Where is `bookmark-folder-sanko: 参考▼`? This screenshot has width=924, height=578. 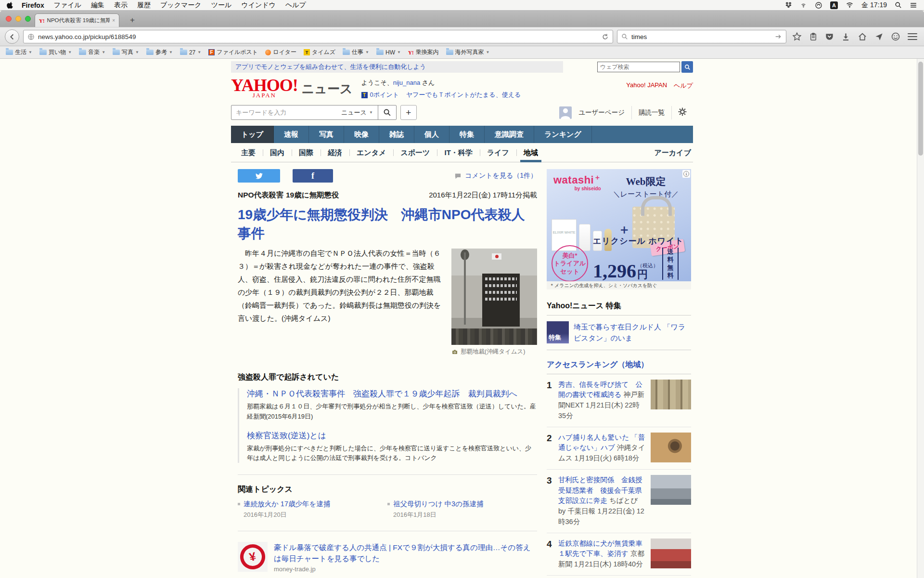 bookmark-folder-sanko: 参考▼ is located at coordinates (160, 52).